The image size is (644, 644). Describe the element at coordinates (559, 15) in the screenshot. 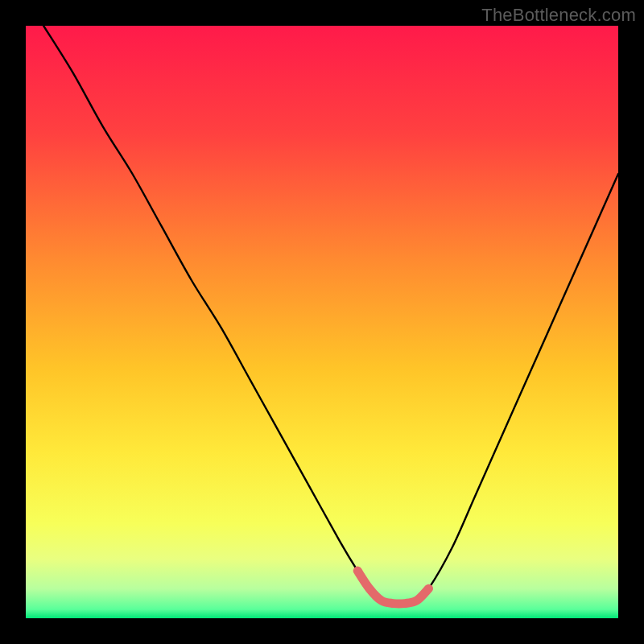

I see `watermark-text: TheBottleneck.com` at that location.